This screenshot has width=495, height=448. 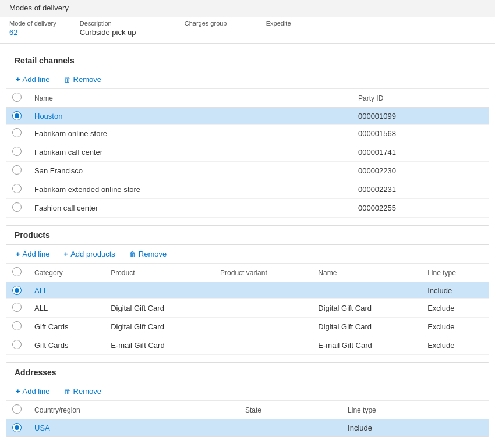 I want to click on products-add-line-button: Add line, so click(x=33, y=254).